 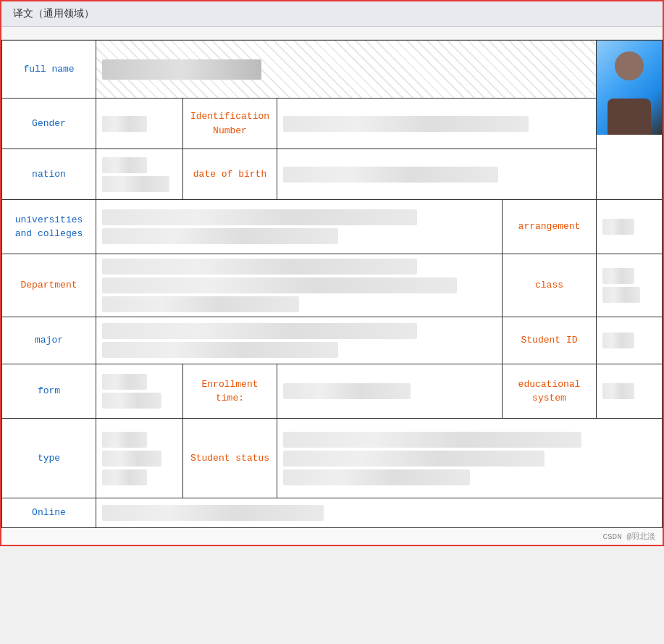 What do you see at coordinates (49, 513) in the screenshot?
I see `label-online: Online` at bounding box center [49, 513].